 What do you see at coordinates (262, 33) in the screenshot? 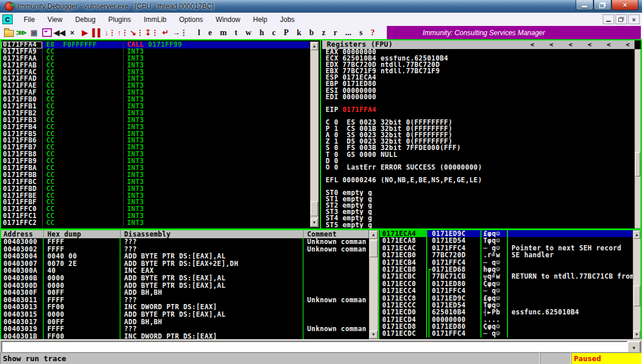
I see `toolbar-letter-button: h` at bounding box center [262, 33].